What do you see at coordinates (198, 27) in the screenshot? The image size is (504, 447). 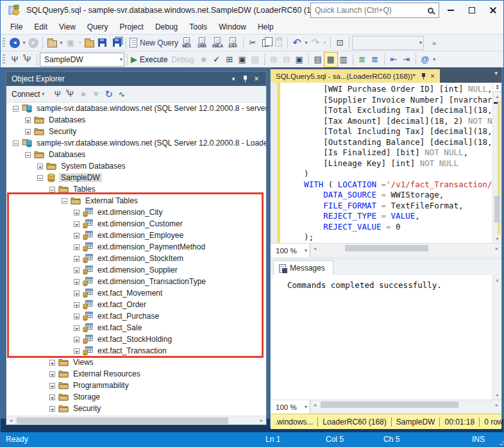 I see `menu-tools: Tools` at bounding box center [198, 27].